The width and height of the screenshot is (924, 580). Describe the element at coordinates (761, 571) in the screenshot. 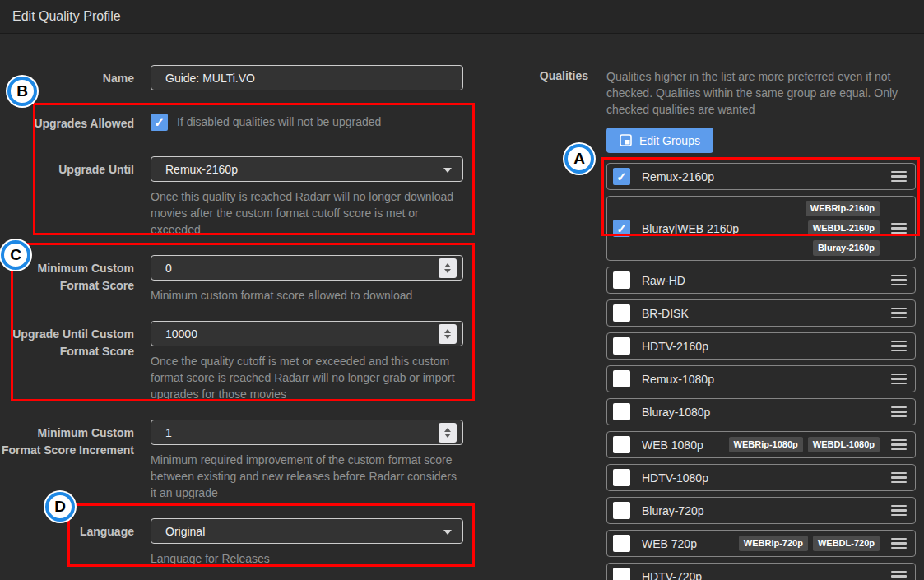

I see `quality-row: HDTV-720p` at that location.